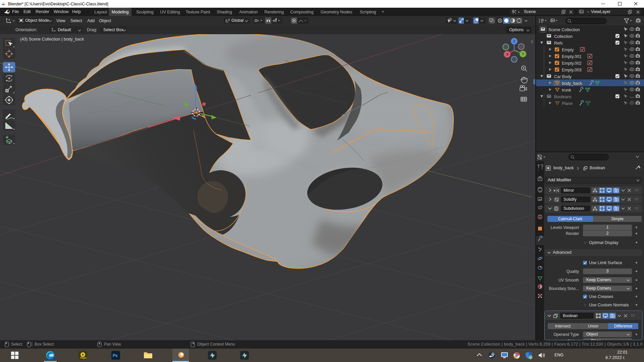 The width and height of the screenshot is (644, 362). What do you see at coordinates (514, 42) in the screenshot?
I see `svg-text: Z` at bounding box center [514, 42].